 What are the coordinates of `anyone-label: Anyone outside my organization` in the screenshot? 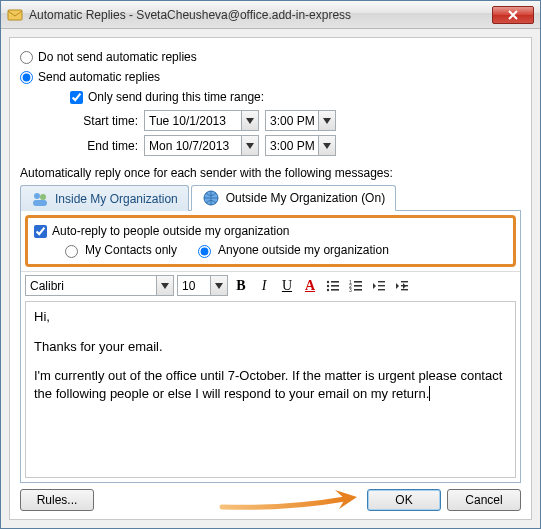 It's located at (304, 250).